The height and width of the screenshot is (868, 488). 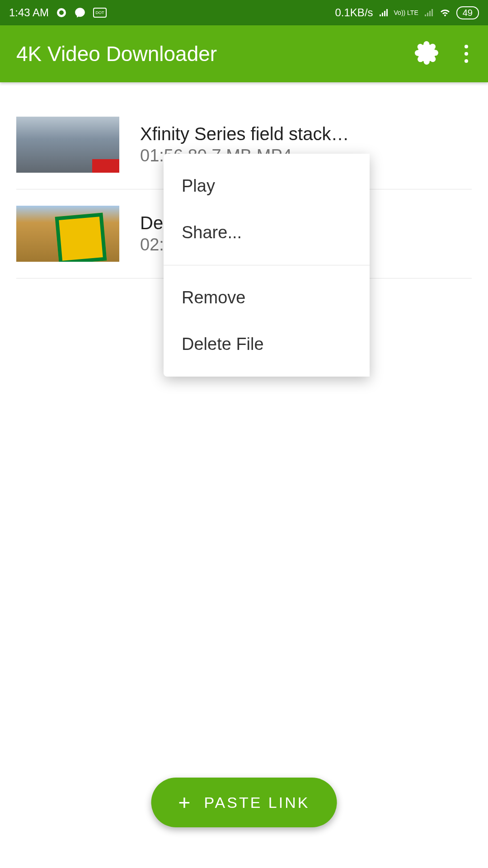 What do you see at coordinates (29, 13) in the screenshot?
I see `status-time: 1:43 AM` at bounding box center [29, 13].